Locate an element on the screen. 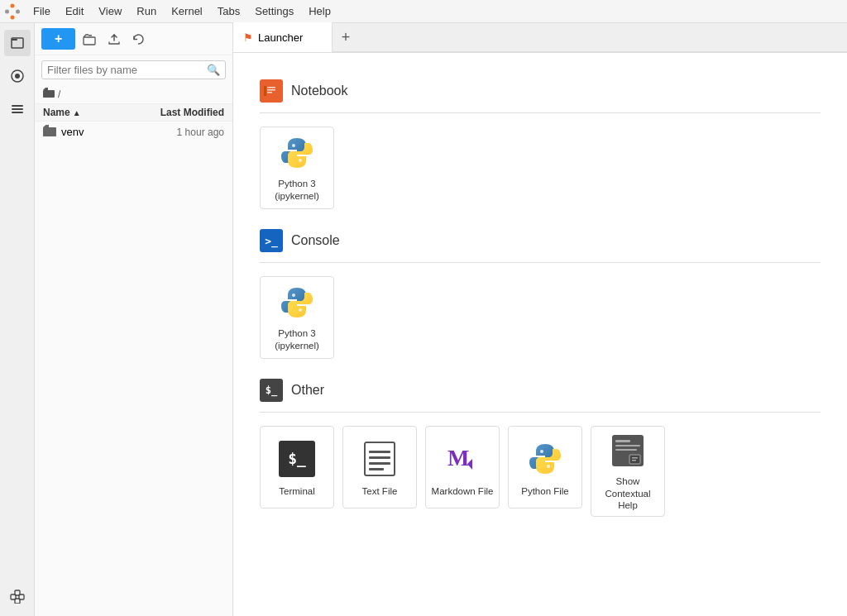 The width and height of the screenshot is (847, 616). console-section-icon: >_ is located at coordinates (271, 241).